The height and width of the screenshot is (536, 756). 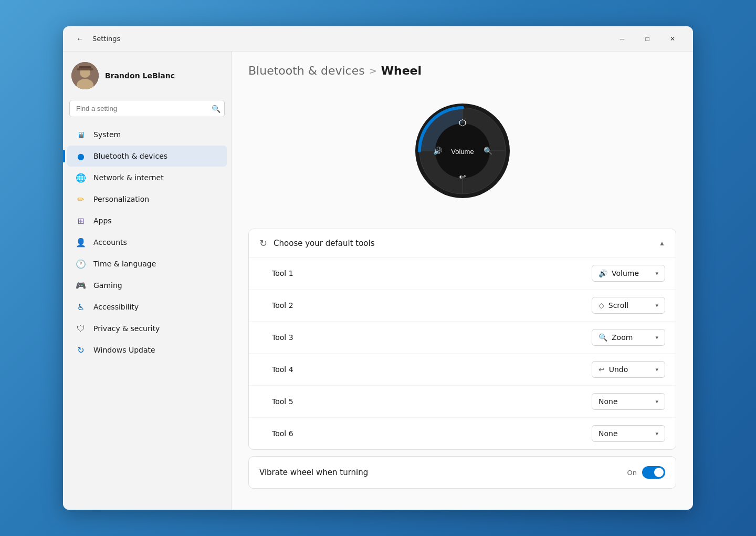 What do you see at coordinates (608, 401) in the screenshot?
I see `tool-dropdown-value-5: None` at bounding box center [608, 401].